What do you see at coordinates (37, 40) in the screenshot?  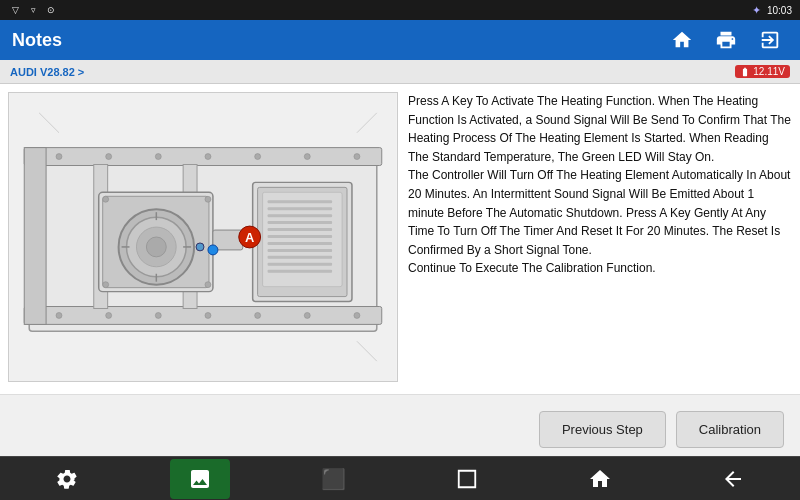 I see `page-title: Notes` at bounding box center [37, 40].